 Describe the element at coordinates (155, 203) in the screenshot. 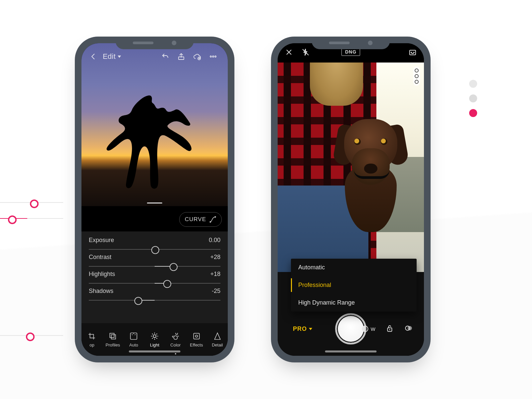

I see `drag-handle-icon` at that location.